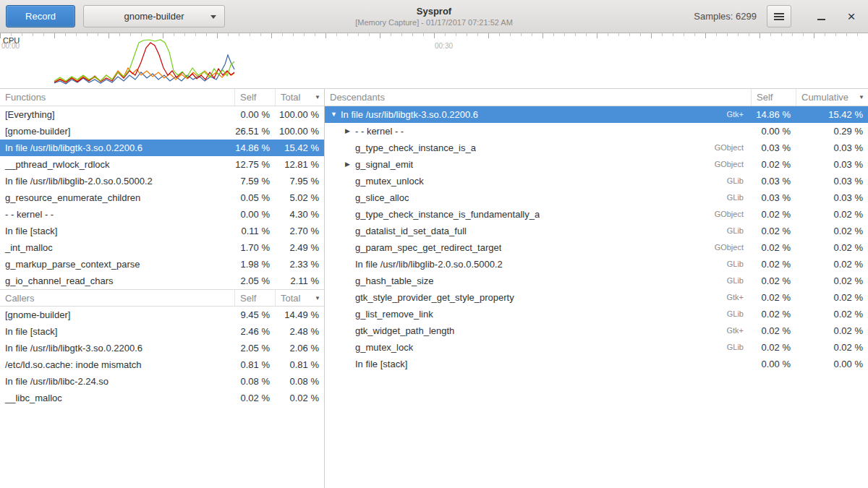 This screenshot has height=488, width=868. What do you see at coordinates (162, 165) in the screenshot?
I see `table-row: __pthread_rwlock_rdlock12.75 %12.81 %` at bounding box center [162, 165].